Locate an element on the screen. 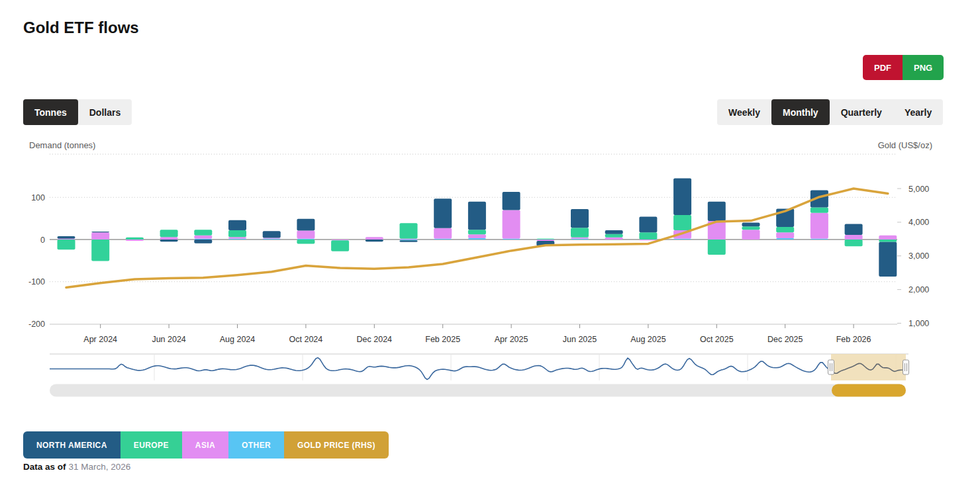 This screenshot has height=483, width=980. x-axis-label: Dec 2025 is located at coordinates (785, 339).